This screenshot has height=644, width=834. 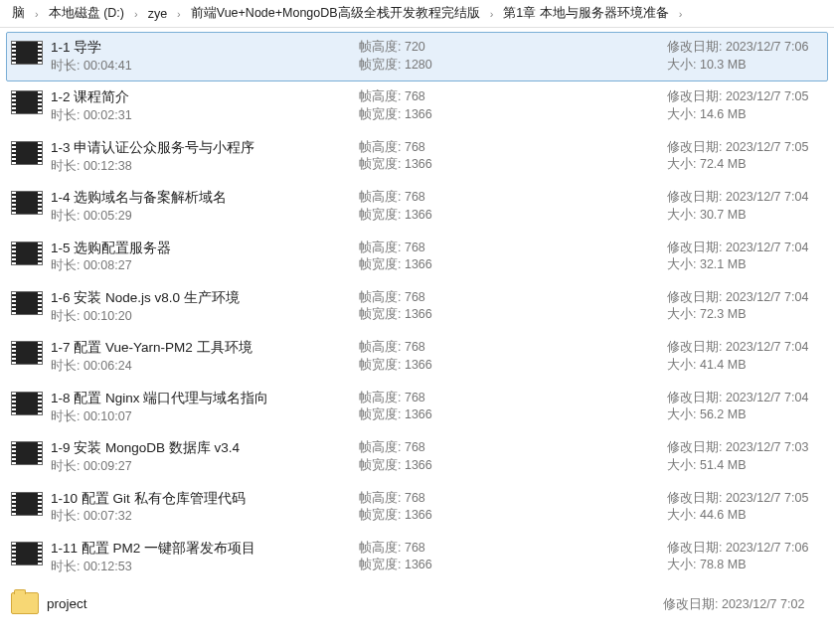 I want to click on file-size: 大小: 30.7 MB, so click(x=746, y=216).